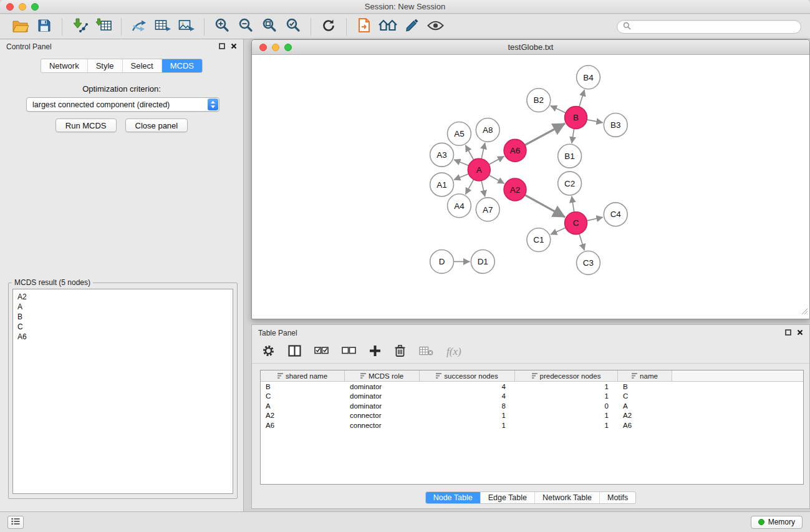 The image size is (810, 532). What do you see at coordinates (539, 100) in the screenshot?
I see `graph-node-B2: B2` at bounding box center [539, 100].